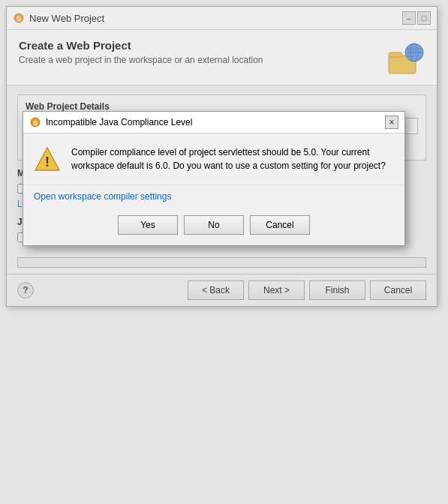  Describe the element at coordinates (214, 159) in the screenshot. I see `dialog-body: ! Compiler compliance level of project s…` at that location.